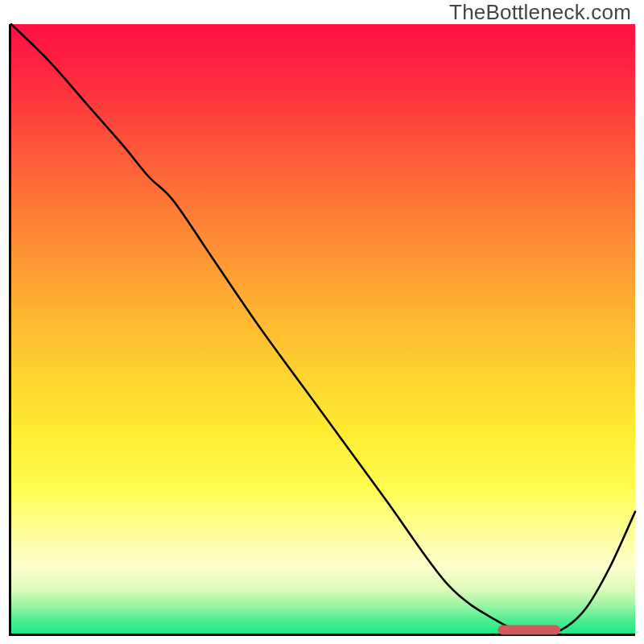  Describe the element at coordinates (530, 630) in the screenshot. I see `minimum-marker` at that location.